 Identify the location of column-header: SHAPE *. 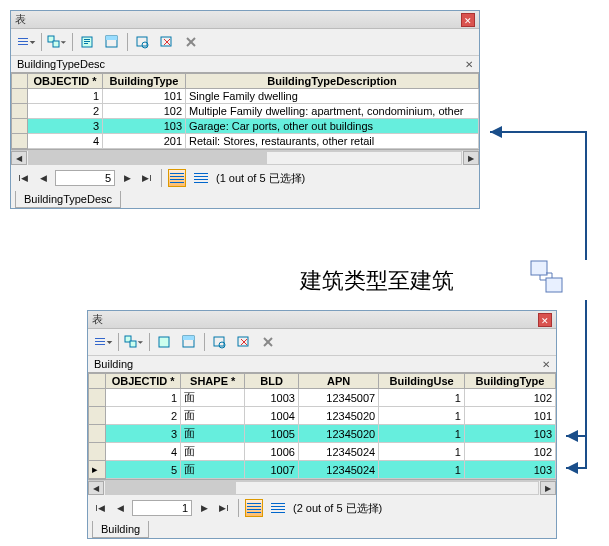
(213, 382).